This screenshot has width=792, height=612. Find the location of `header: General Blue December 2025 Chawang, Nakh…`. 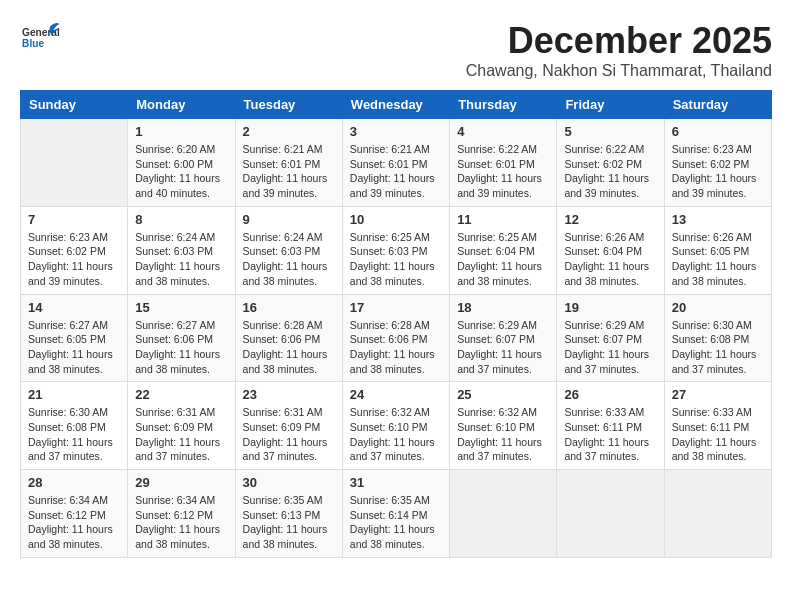

header: General Blue December 2025 Chawang, Nakh… is located at coordinates (396, 50).